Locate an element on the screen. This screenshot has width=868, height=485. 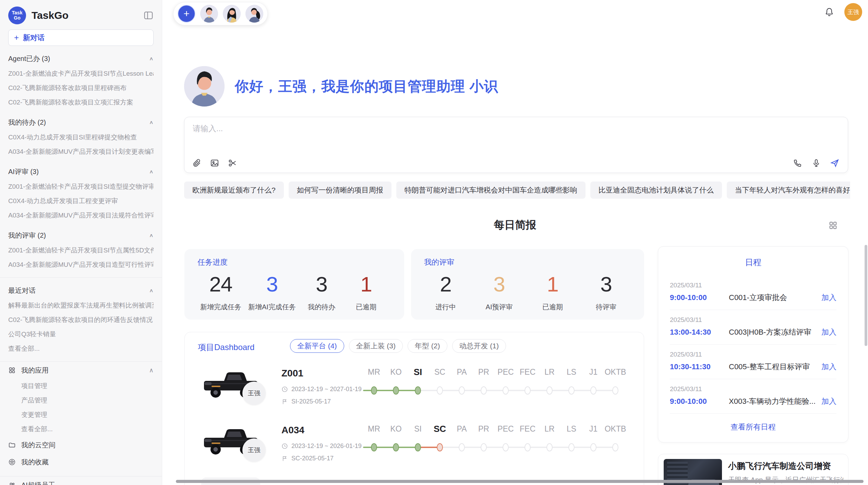
section-my-review: 我的评审 (2) ∧ is located at coordinates (81, 235).